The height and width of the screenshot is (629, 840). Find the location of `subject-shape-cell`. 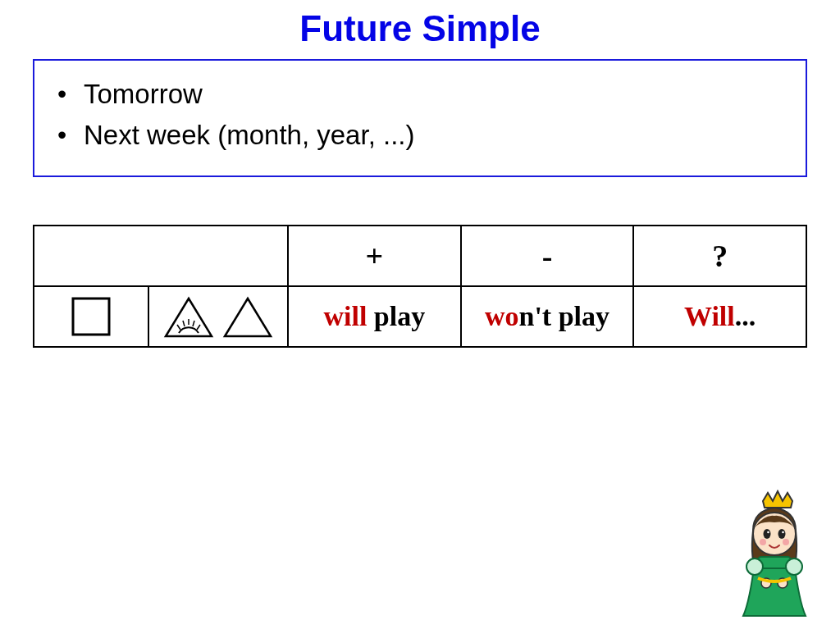

subject-shape-cell is located at coordinates (91, 317).